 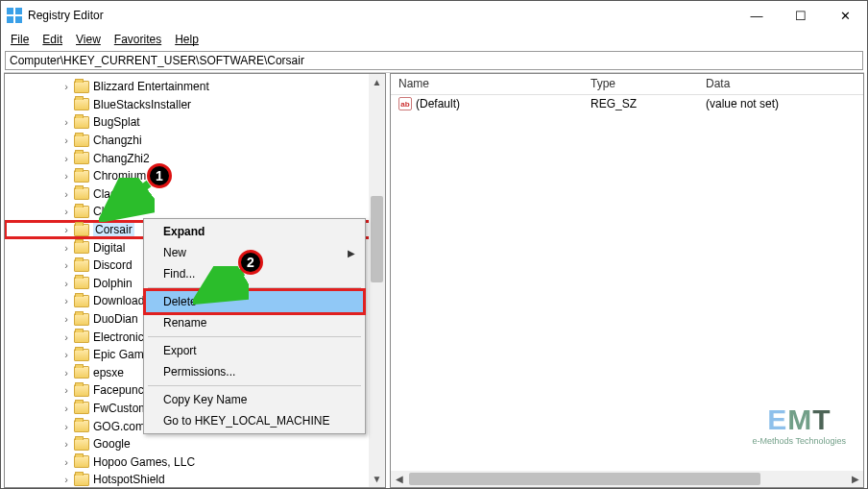 What do you see at coordinates (627, 85) in the screenshot?
I see `list-header: Name Type Data` at bounding box center [627, 85].